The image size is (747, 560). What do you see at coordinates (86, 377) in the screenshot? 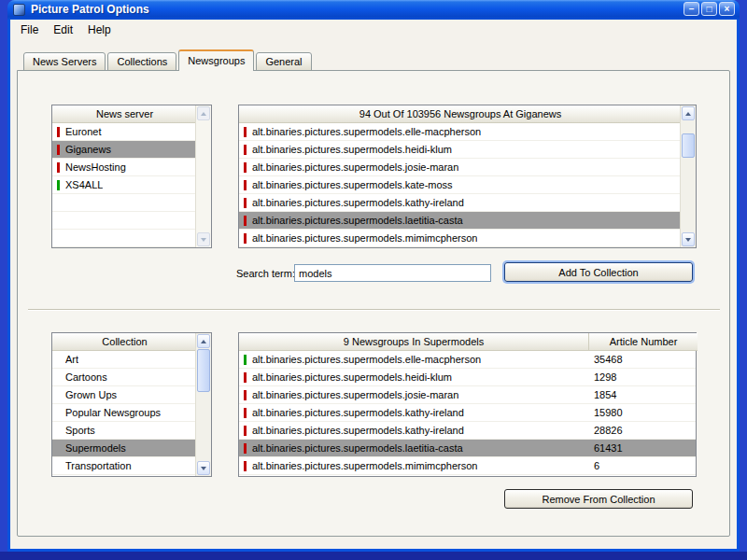
I see `collection-label: Cartoons` at bounding box center [86, 377].